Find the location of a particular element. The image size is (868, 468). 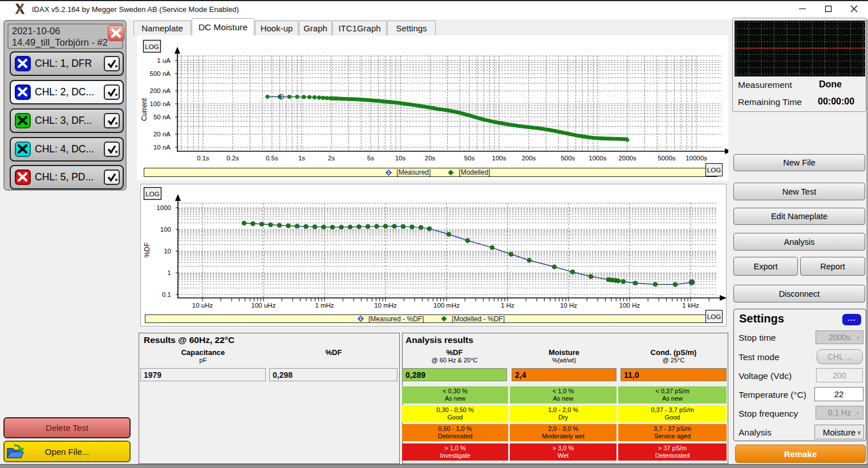

svg-text: 1s is located at coordinates (302, 158).